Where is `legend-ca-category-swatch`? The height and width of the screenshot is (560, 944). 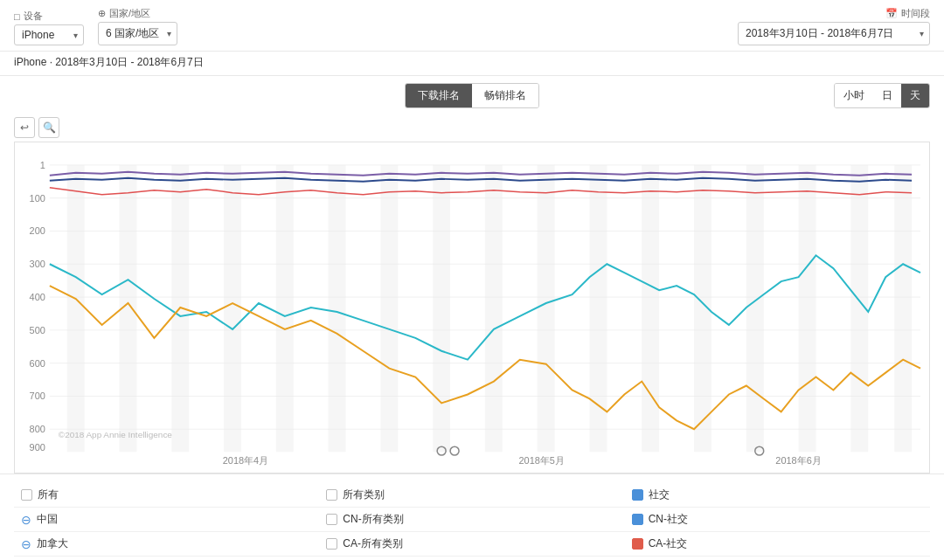
legend-ca-category-swatch is located at coordinates (332, 543).